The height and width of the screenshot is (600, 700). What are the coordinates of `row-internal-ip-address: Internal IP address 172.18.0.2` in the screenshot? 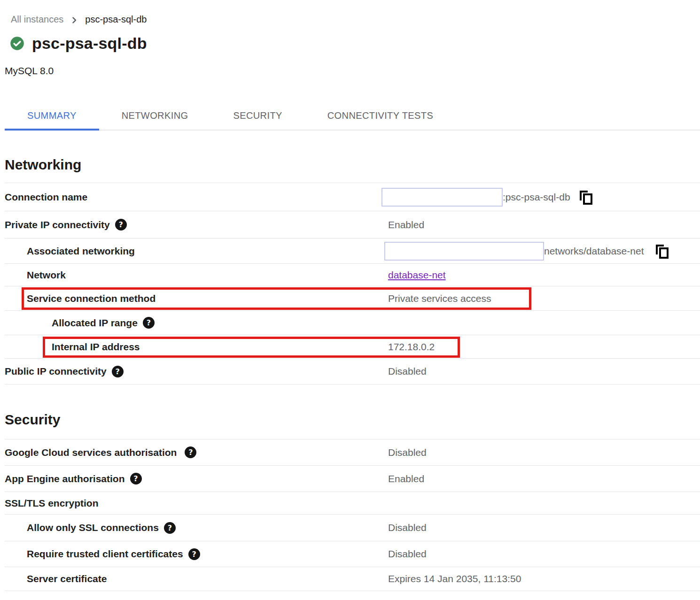 It's located at (352, 346).